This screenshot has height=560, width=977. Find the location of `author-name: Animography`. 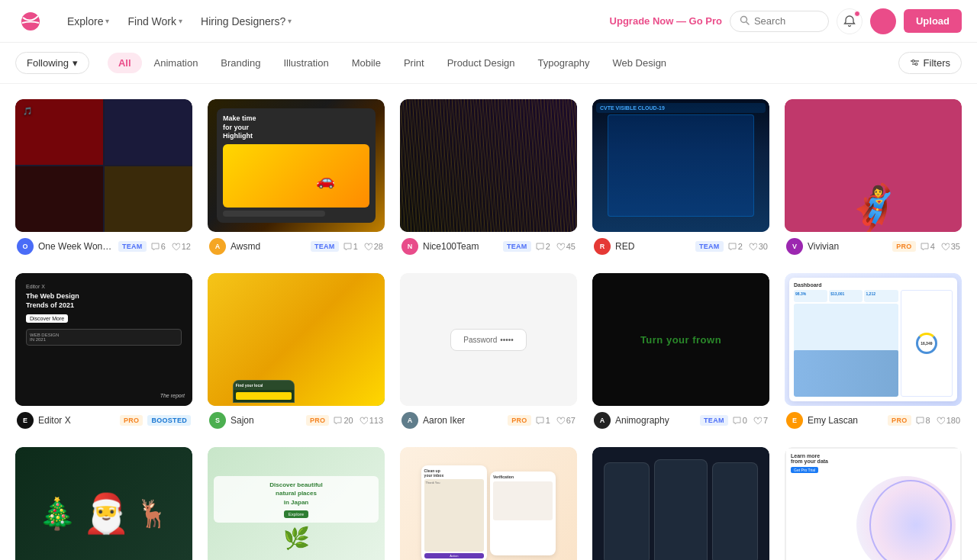

author-name: Animography is located at coordinates (655, 420).